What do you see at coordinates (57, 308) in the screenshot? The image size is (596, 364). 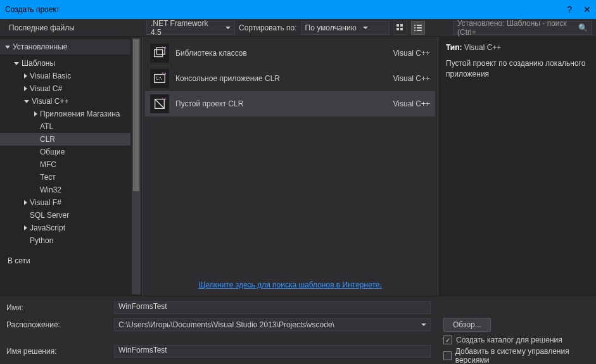 I see `name-label: Имя:` at bounding box center [57, 308].